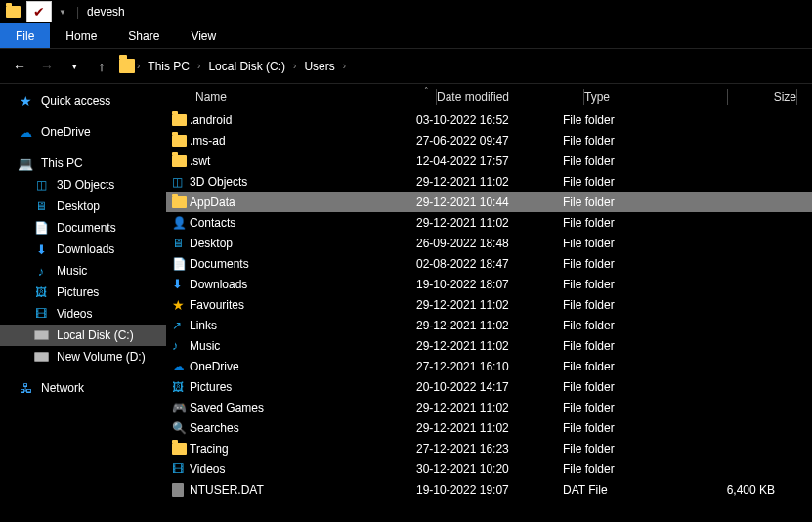 This screenshot has height=522, width=812. What do you see at coordinates (490, 264) in the screenshot?
I see `file-date: 02-08-2022 18:47` at bounding box center [490, 264].